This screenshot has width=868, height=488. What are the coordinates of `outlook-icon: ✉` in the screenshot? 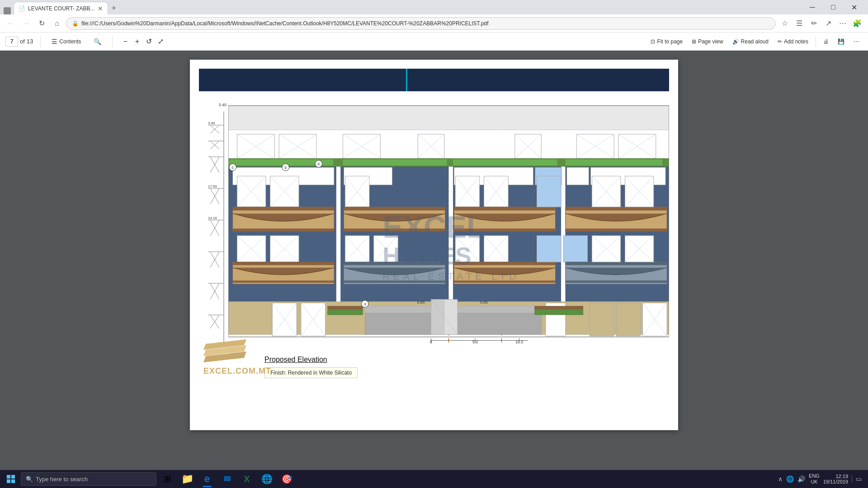 It's located at (227, 479).